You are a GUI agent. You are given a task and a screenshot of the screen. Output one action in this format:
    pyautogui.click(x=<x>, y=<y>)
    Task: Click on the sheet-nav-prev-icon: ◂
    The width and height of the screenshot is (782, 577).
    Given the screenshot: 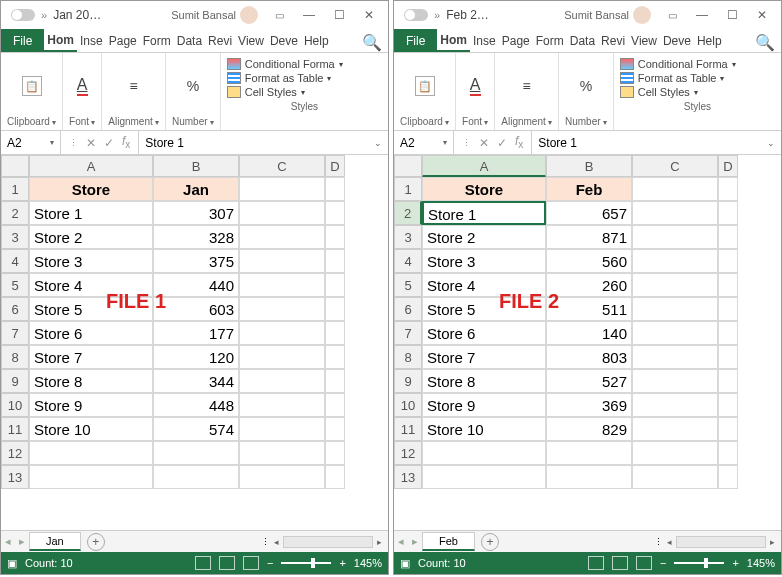 What is the action you would take?
    pyautogui.click(x=8, y=542)
    